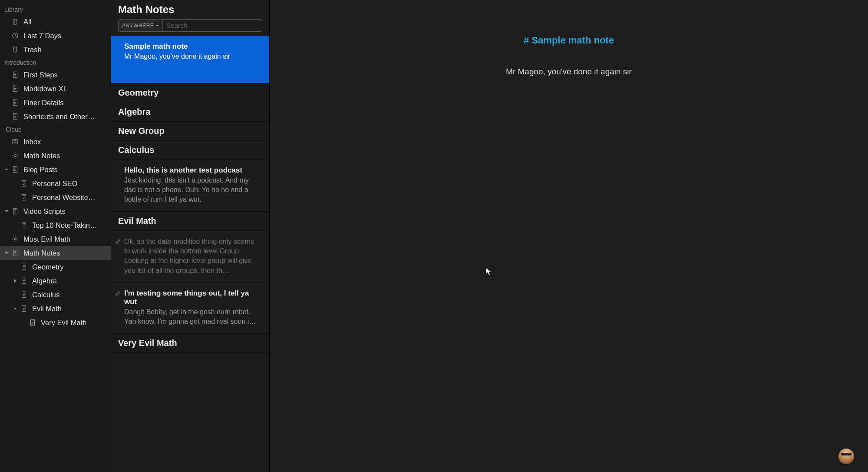 The image size is (868, 472). What do you see at coordinates (56, 89) in the screenshot?
I see `sidebar-item-markdown-xl: Markdown XL` at bounding box center [56, 89].